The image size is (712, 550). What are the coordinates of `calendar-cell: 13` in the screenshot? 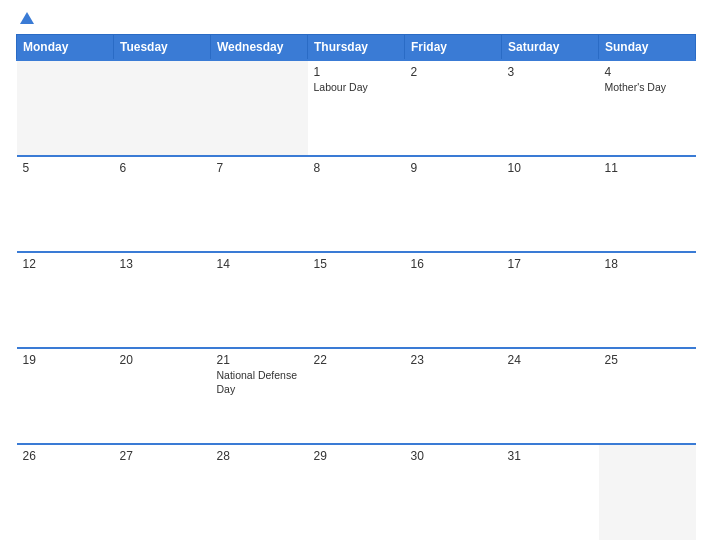 It's located at (162, 300).